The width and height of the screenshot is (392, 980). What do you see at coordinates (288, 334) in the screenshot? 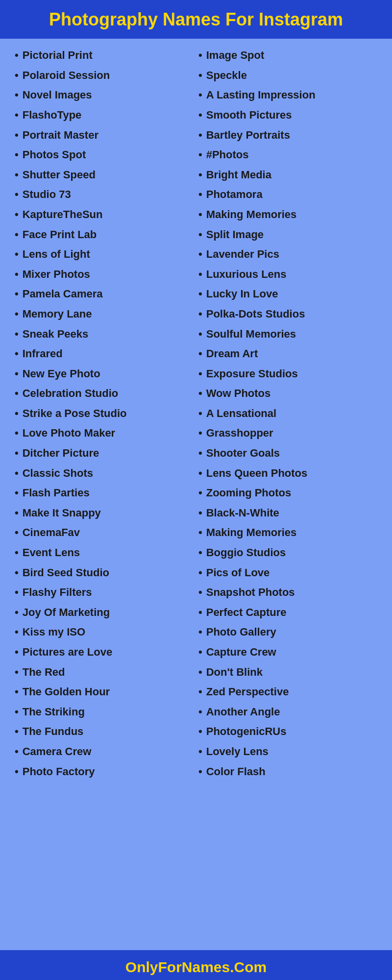
I see `list-item: Soulful Memories` at bounding box center [288, 334].